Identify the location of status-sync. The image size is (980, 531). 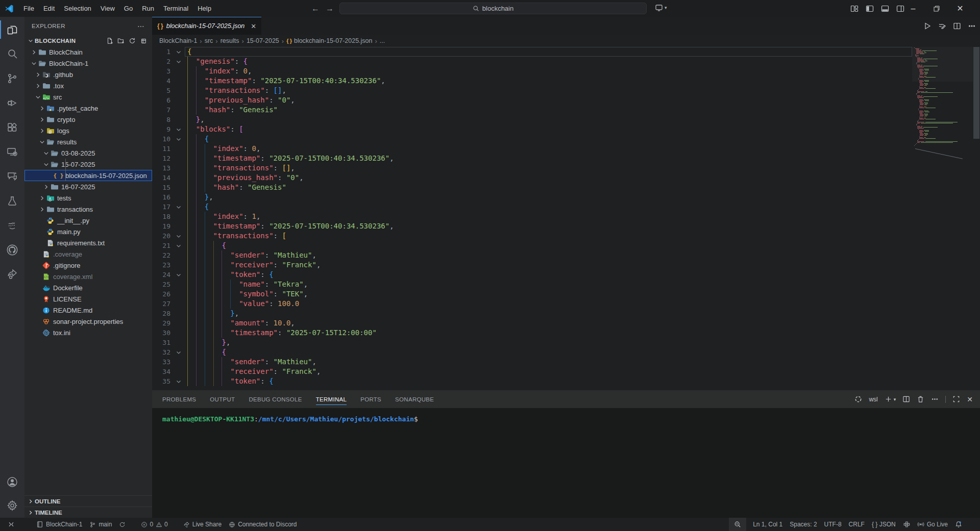
(122, 524).